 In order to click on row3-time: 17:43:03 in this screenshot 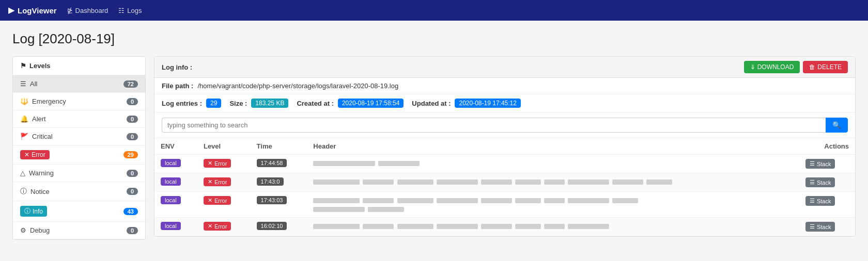, I will do `click(279, 205)`.